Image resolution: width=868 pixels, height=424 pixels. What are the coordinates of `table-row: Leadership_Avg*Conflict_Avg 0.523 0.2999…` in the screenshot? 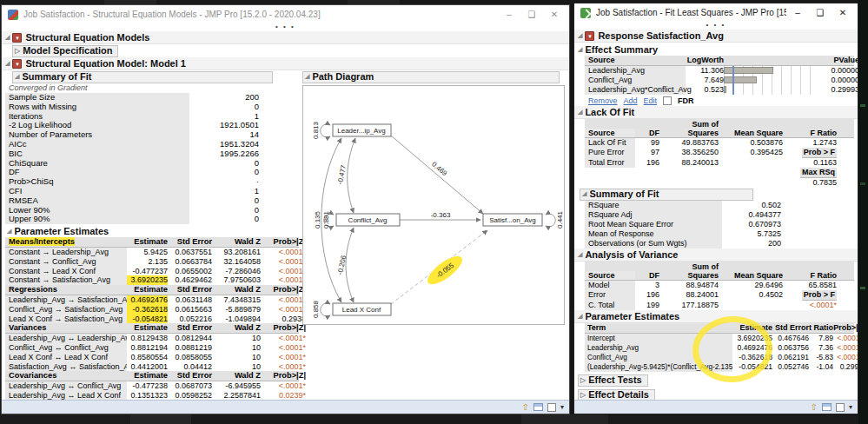 It's located at (719, 90).